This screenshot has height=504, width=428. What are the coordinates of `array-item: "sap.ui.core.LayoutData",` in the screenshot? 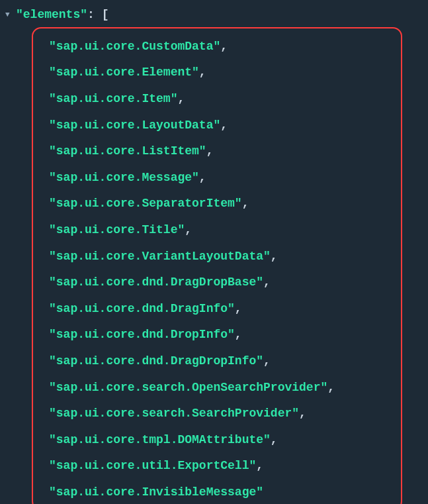 It's located at (217, 126).